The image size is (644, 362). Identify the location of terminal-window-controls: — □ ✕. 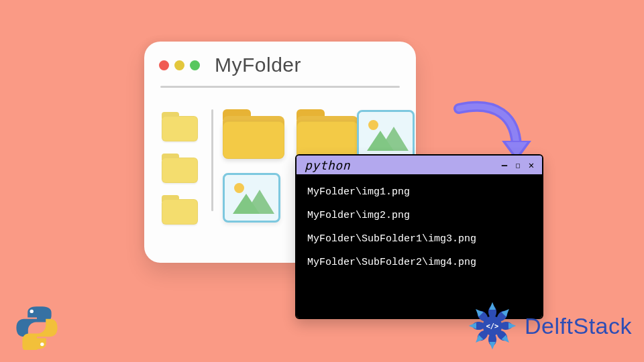
(518, 165).